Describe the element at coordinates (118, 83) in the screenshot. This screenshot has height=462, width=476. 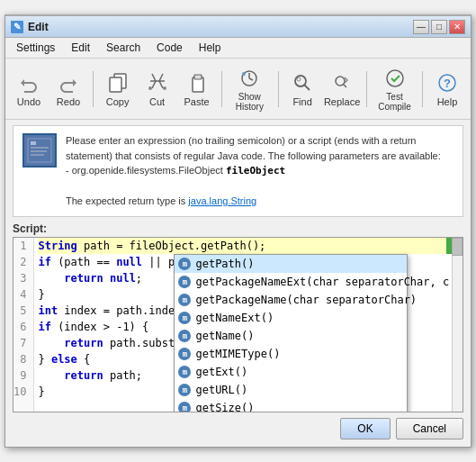
I see `copy-icon` at that location.